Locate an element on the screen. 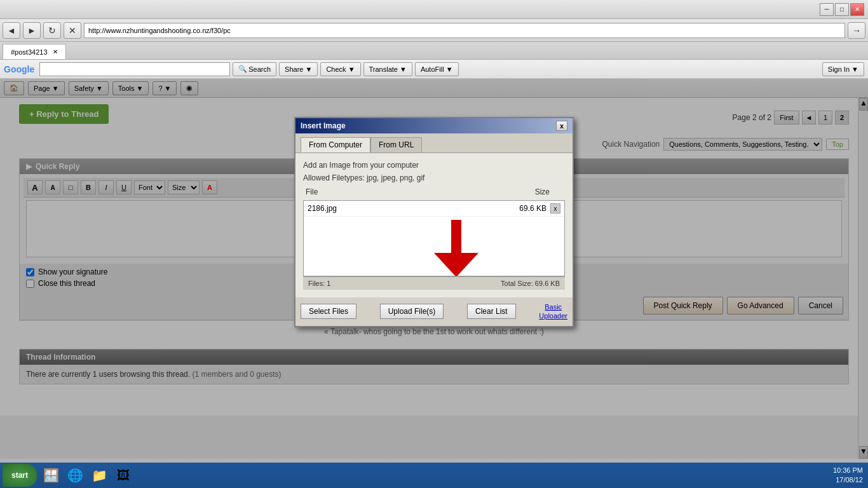  file-col-header: File is located at coordinates (348, 192).